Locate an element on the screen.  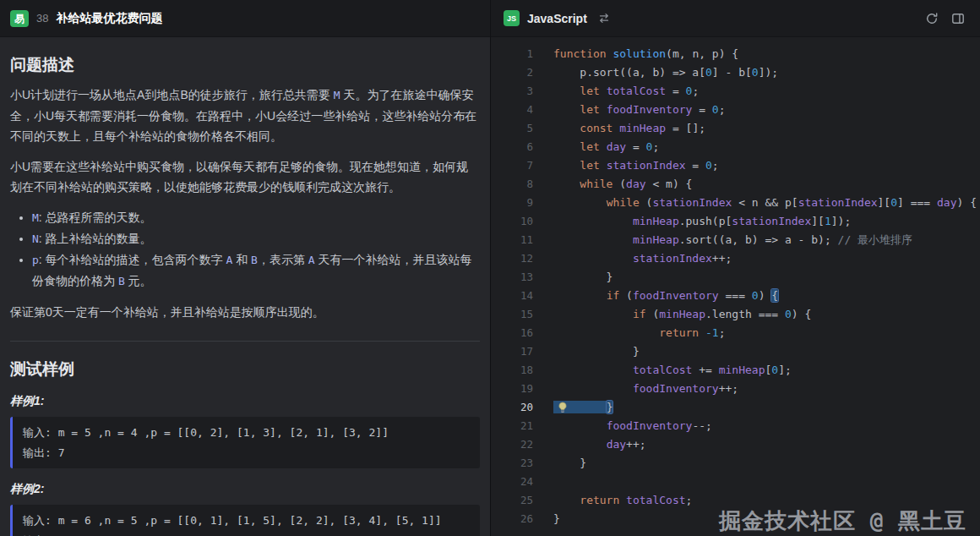
code-line: return totalCost; is located at coordinates (767, 500).